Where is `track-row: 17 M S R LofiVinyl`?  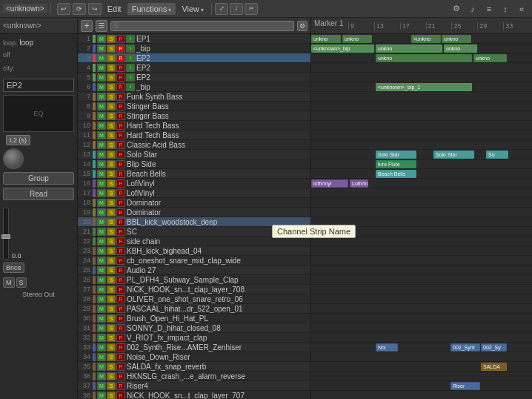 track-row: 17 M S R LofiVinyl is located at coordinates (194, 193).